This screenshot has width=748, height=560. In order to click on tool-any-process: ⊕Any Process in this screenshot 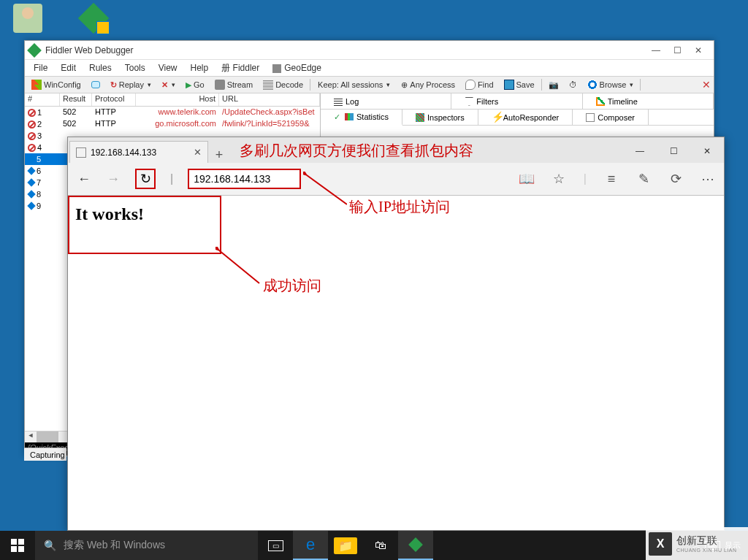, I will do `click(428, 85)`.